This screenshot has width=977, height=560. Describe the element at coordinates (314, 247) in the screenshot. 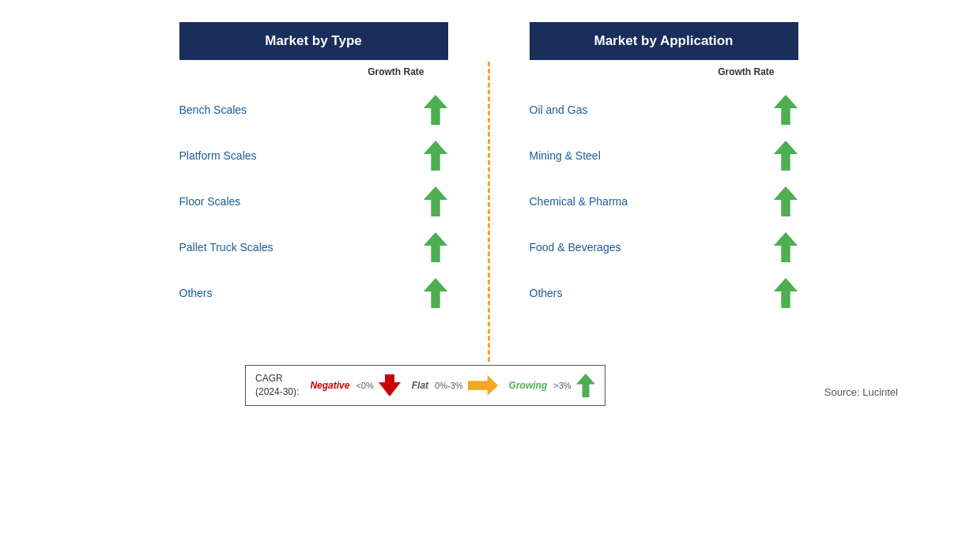

I see `left-item-row: Pallet Truck Scales` at that location.